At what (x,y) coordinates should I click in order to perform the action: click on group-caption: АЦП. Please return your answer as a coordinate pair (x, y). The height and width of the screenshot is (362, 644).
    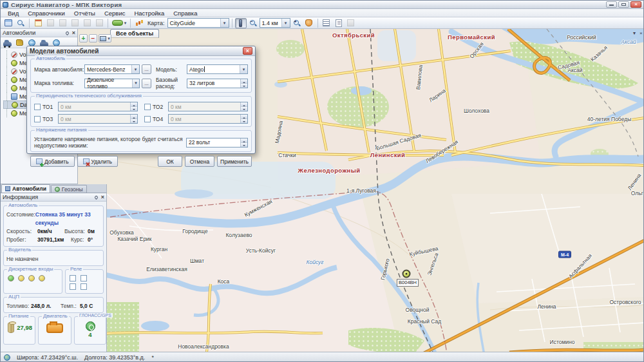
    Looking at the image, I should click on (14, 296).